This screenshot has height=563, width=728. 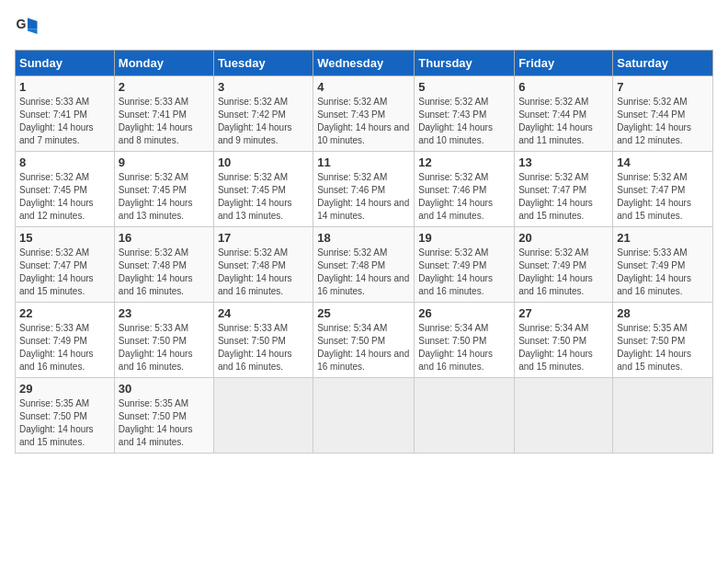 I want to click on calendar-cell: 29 Sunrise: 5:35 AM Sunset: 7:50 PM Dayl…, so click(x=65, y=416).